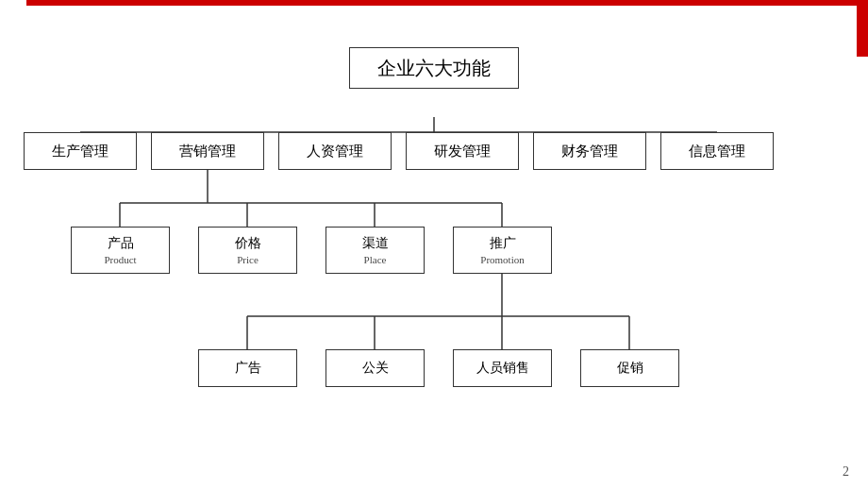 This screenshot has width=868, height=489. Describe the element at coordinates (80, 151) in the screenshot. I see `l1-label-1: 生产管理` at that location.